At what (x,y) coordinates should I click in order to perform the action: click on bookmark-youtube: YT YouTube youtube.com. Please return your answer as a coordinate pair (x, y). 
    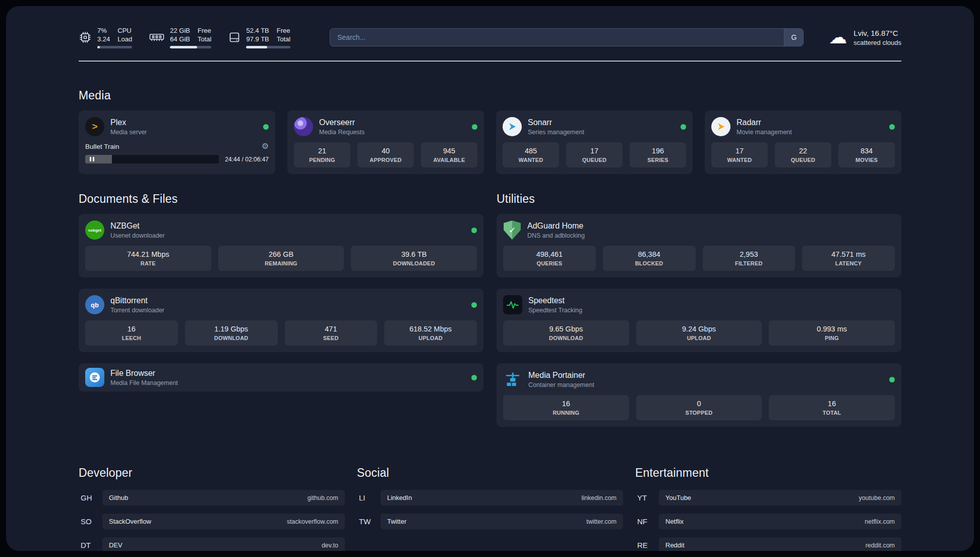
    Looking at the image, I should click on (768, 497).